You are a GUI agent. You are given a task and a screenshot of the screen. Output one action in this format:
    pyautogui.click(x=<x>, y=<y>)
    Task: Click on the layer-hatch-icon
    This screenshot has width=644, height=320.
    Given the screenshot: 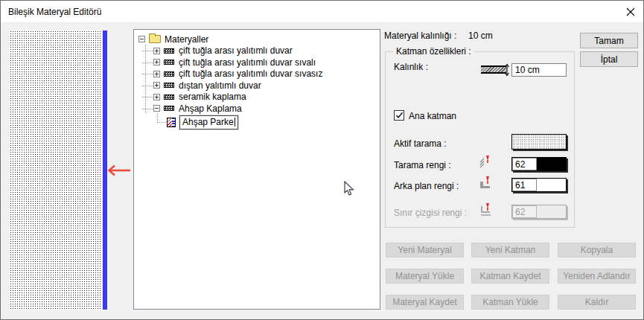 What is the action you would take?
    pyautogui.click(x=171, y=122)
    